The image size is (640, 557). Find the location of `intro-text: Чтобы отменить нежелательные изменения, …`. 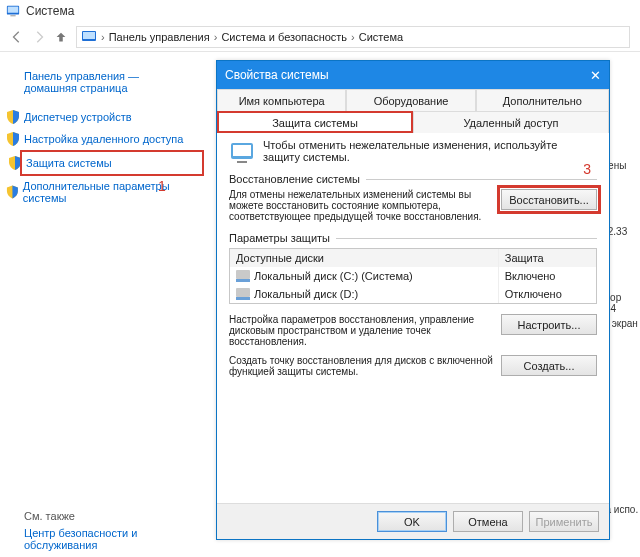

intro-text: Чтобы отменить нежелательные изменения, … is located at coordinates (430, 152).